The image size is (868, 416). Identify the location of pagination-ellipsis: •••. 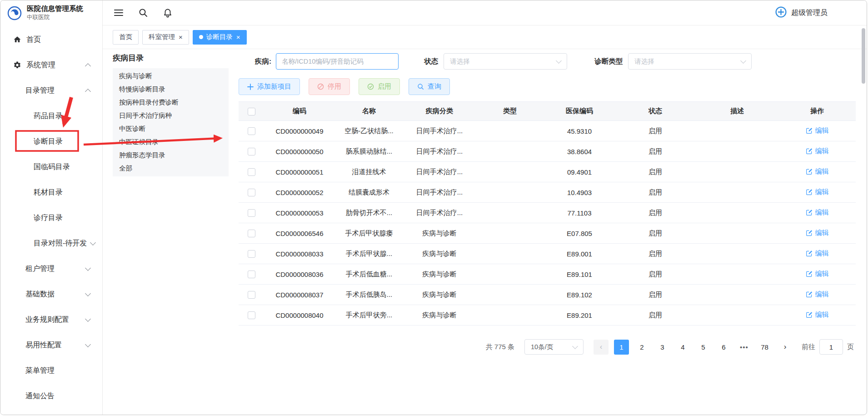
(744, 347).